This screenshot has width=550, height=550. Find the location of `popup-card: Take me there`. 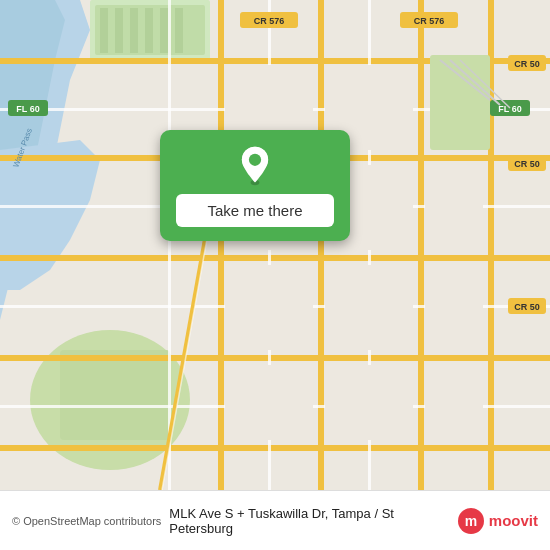

popup-card: Take me there is located at coordinates (255, 186).